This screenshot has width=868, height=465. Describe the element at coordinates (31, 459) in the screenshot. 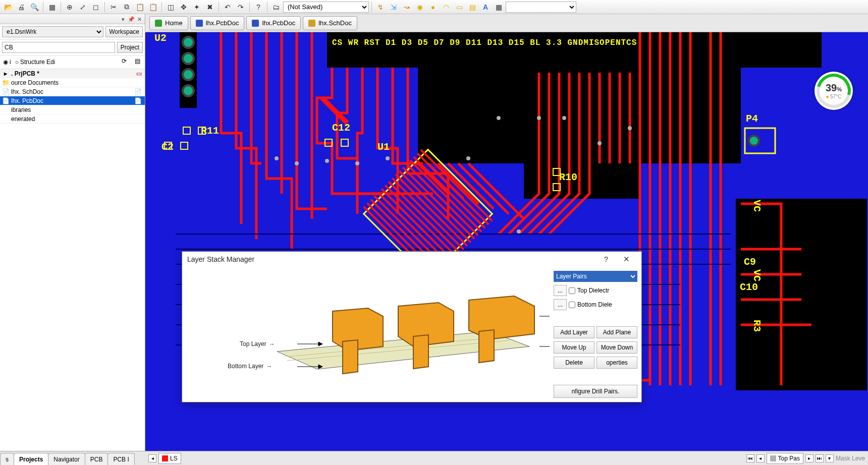

I see `panel-tab: Projects` at that location.